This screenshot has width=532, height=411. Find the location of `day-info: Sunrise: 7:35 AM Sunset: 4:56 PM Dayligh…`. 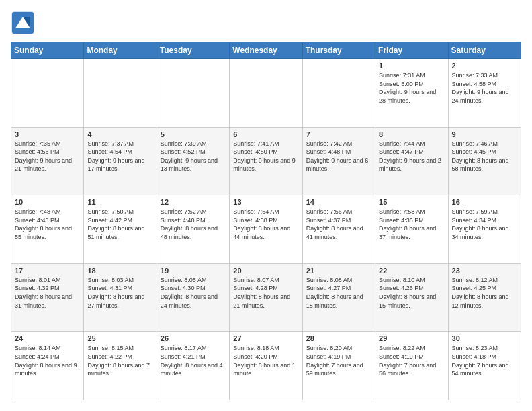

day-info: Sunrise: 7:35 AM Sunset: 4:56 PM Dayligh… is located at coordinates (47, 156).